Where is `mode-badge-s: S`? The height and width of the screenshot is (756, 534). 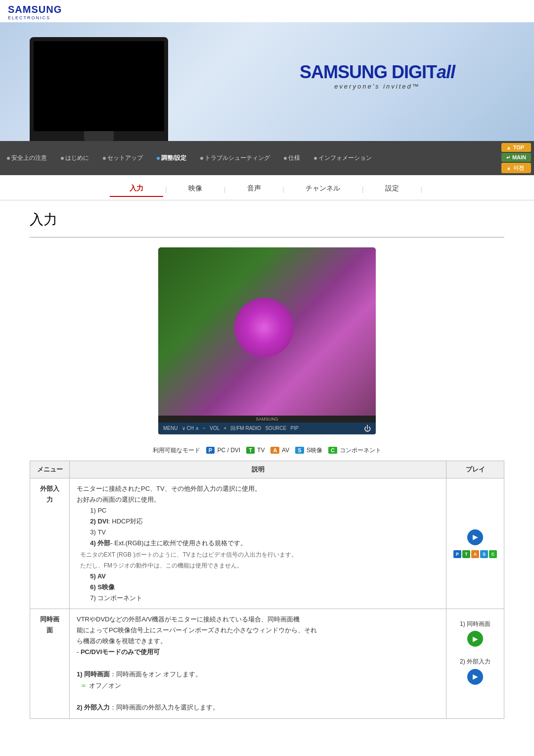 mode-badge-s: S is located at coordinates (300, 450).